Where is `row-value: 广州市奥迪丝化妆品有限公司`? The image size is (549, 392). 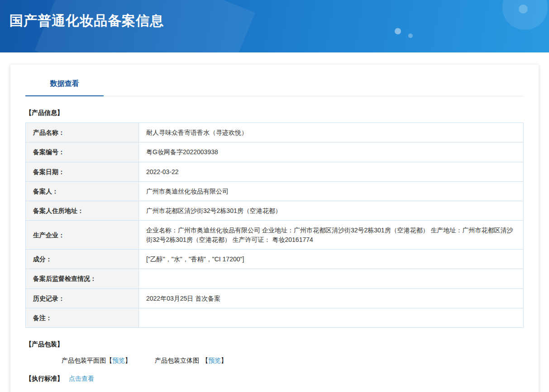
row-value: 广州市奥迪丝化妆品有限公司 is located at coordinates (331, 191).